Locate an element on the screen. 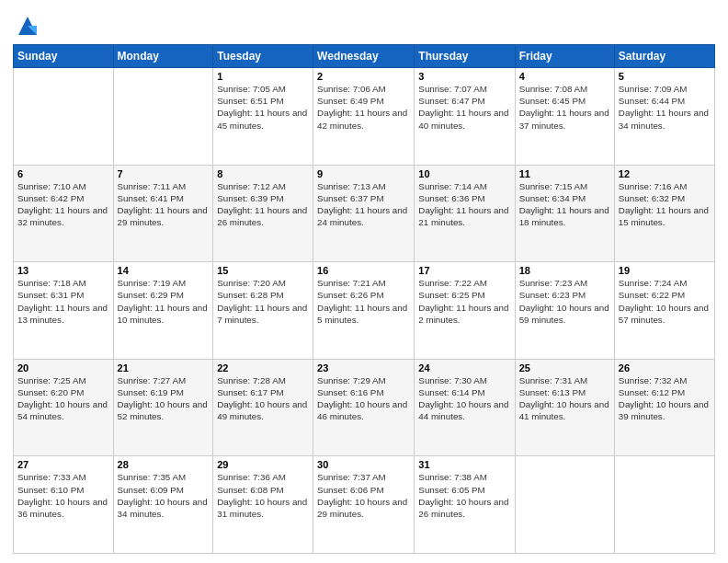 The width and height of the screenshot is (728, 563). day-info: Sunrise: 7:22 AM Sunset: 6:25 PM Dayligh… is located at coordinates (464, 302).